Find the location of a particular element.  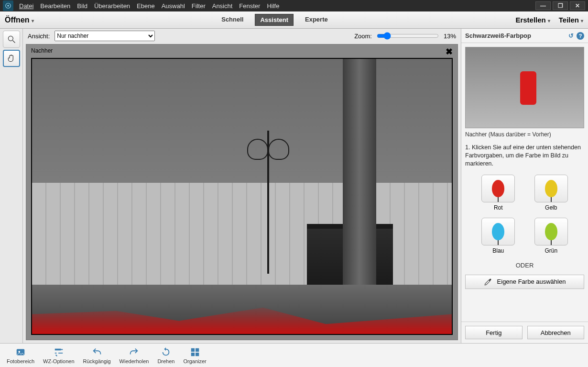

rotate-button: Drehen is located at coordinates (166, 356).